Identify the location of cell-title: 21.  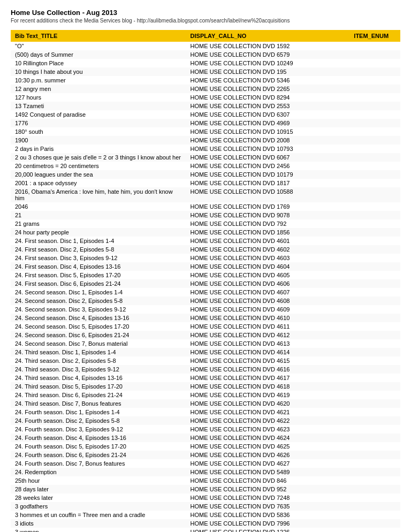
(98, 215).